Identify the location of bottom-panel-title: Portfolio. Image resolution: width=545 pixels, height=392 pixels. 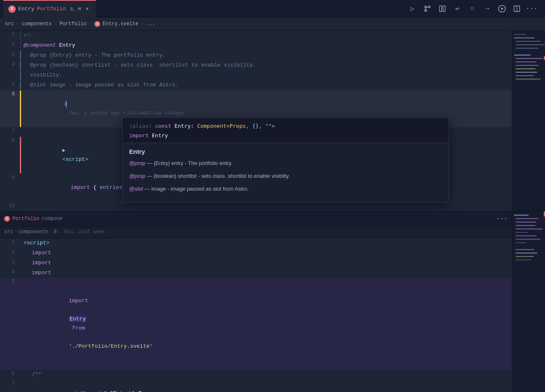
(26, 219).